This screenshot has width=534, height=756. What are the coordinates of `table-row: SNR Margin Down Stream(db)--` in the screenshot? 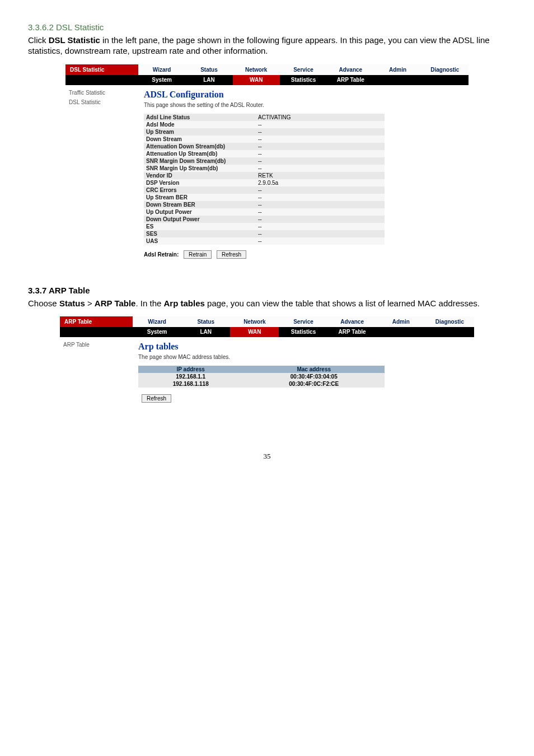 It's located at (264, 161).